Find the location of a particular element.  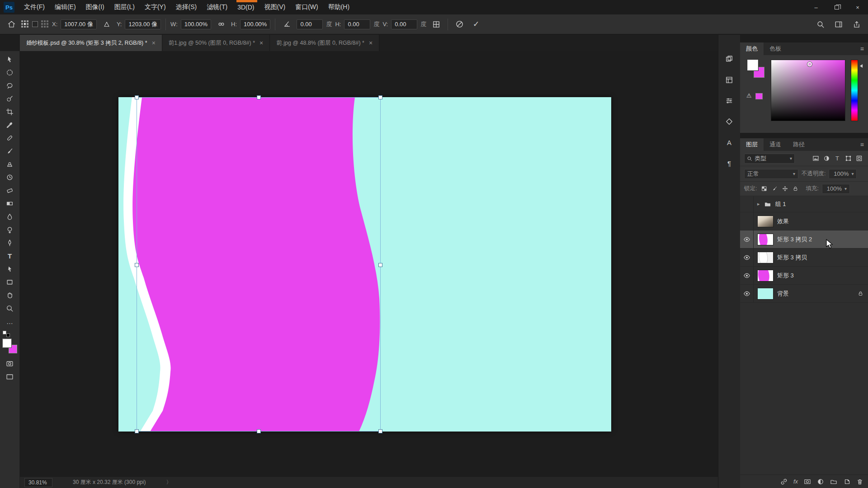

layer-filter-type-dropdown: 类型 ▾ is located at coordinates (769, 159).